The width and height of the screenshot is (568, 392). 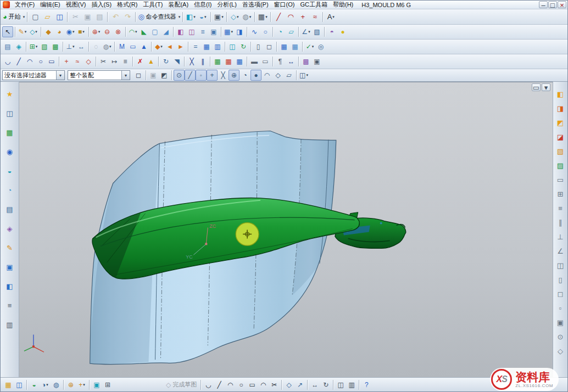 What do you see at coordinates (254, 61) in the screenshot?
I see `align-left-button: ▬` at bounding box center [254, 61].